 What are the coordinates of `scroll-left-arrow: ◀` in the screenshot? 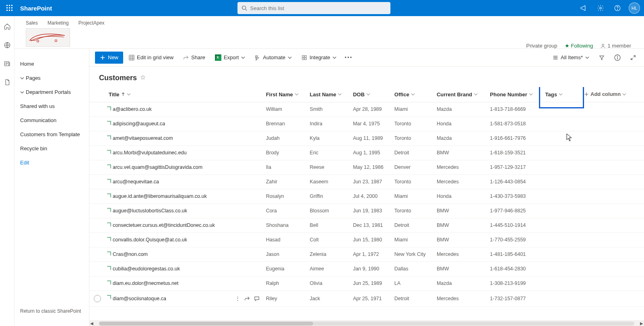 It's located at (92, 323).